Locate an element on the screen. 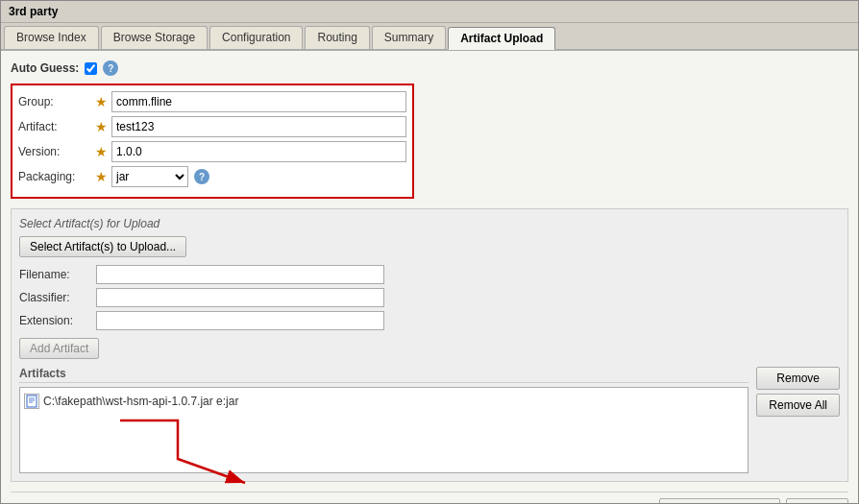  artifact-row: Artifact: ★ is located at coordinates (212, 127).